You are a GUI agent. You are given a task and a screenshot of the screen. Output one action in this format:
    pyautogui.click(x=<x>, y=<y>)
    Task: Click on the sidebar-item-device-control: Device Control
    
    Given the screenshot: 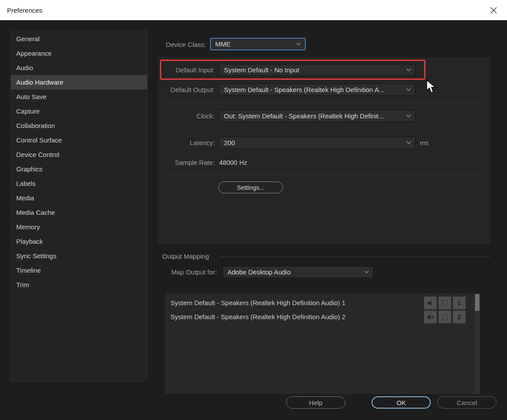 What is the action you would take?
    pyautogui.click(x=79, y=154)
    